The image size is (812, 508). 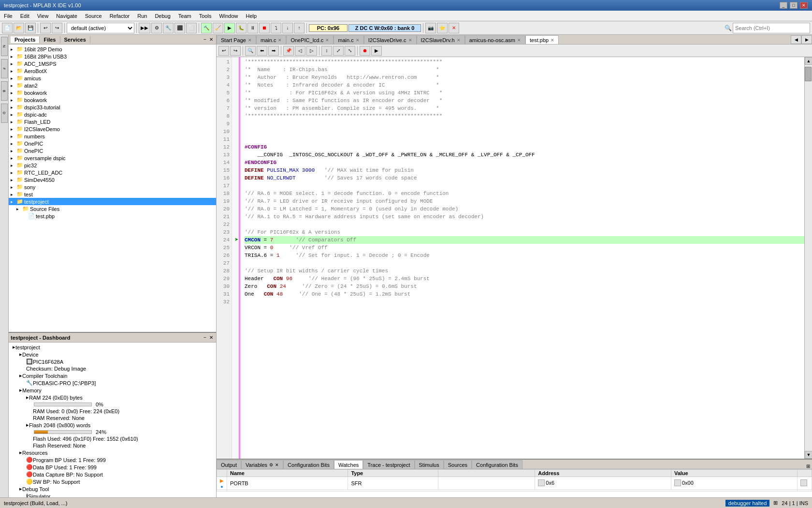 What do you see at coordinates (162, 16) in the screenshot?
I see `menu-debug: Debug` at bounding box center [162, 16].